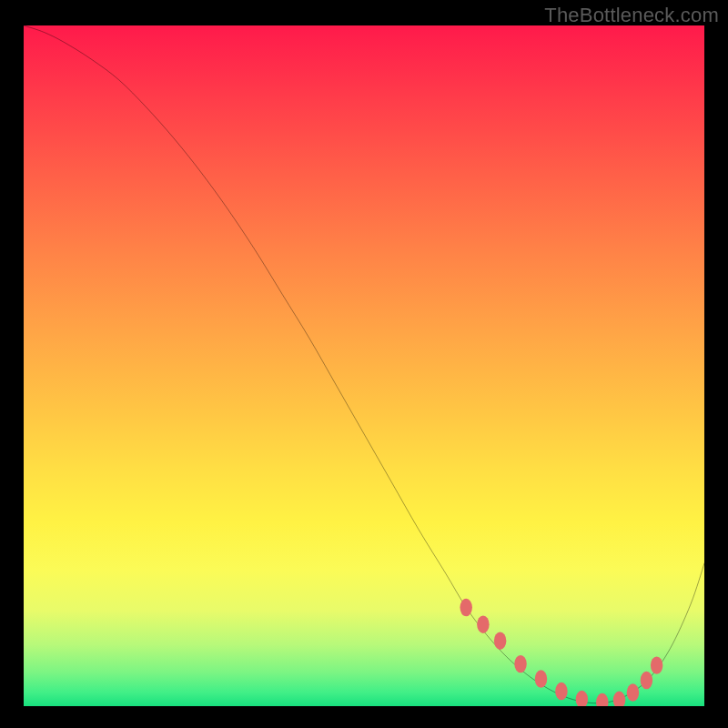  What do you see at coordinates (632, 15) in the screenshot?
I see `watermark-text: TheBottleneck.com` at bounding box center [632, 15].